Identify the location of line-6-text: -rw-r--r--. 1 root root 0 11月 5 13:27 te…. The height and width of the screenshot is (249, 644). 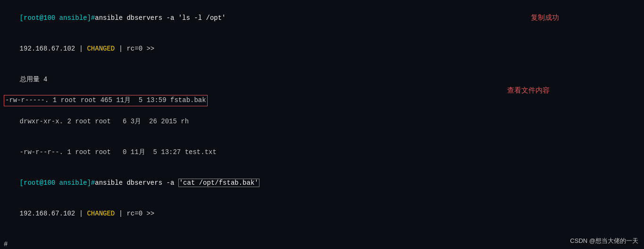
(118, 152).